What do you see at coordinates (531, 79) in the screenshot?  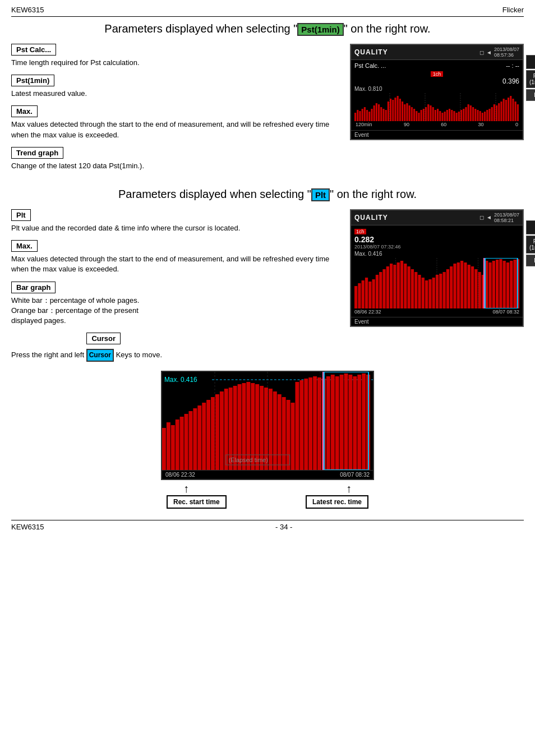 I see `device1-btn-pst: Pst (1min)` at bounding box center [531, 79].